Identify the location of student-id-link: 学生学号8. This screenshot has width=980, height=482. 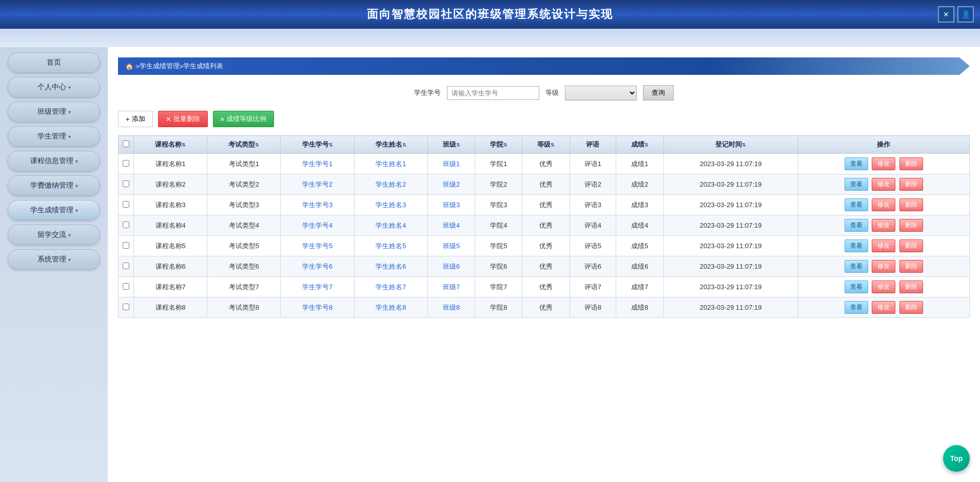
(317, 308).